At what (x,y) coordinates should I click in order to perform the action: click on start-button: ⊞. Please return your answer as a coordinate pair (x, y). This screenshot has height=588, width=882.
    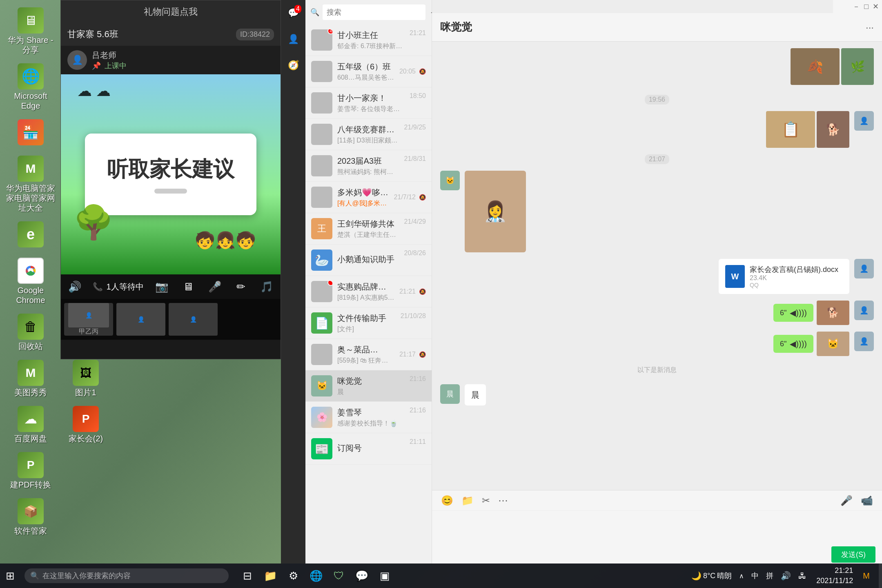
    Looking at the image, I should click on (10, 576).